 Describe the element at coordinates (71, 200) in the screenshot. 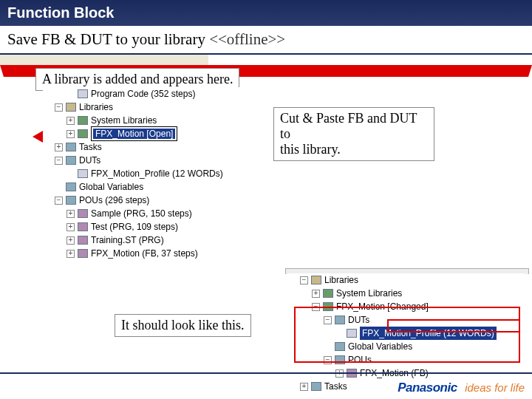

I see `pou-icon` at that location.